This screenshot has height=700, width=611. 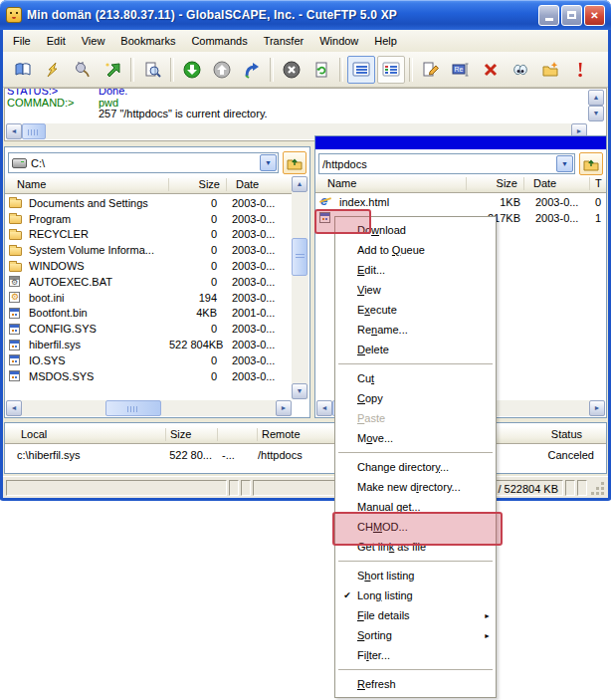 What do you see at coordinates (53, 70) in the screenshot?
I see `connect-button` at bounding box center [53, 70].